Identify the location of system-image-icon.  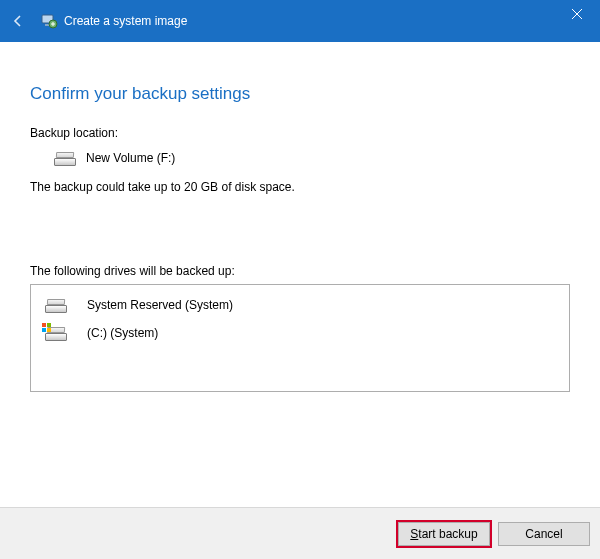
(49, 21).